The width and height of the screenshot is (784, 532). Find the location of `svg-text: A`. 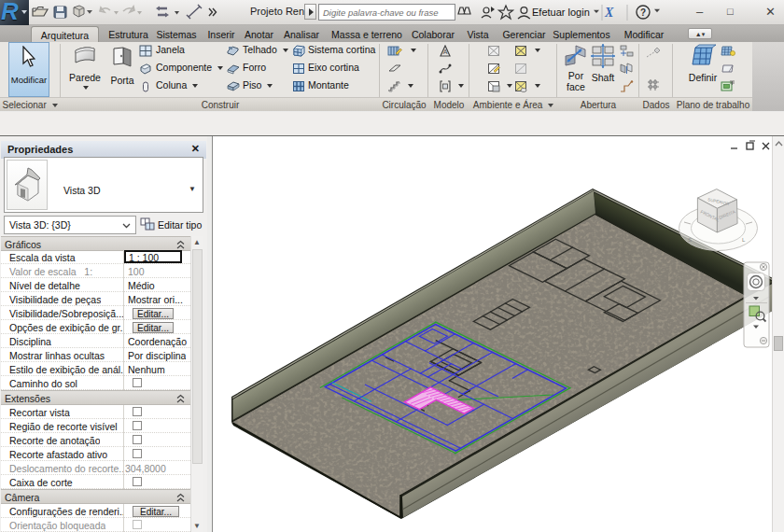

svg-text: A is located at coordinates (446, 52).